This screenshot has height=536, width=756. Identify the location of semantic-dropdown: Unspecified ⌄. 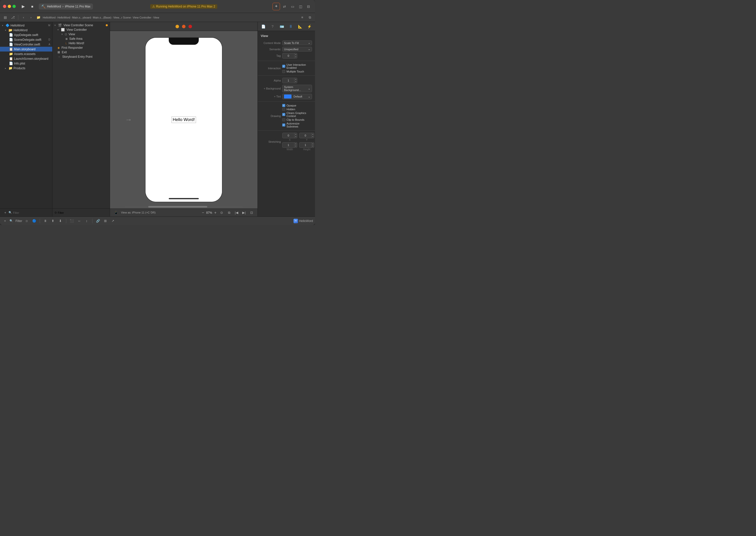
(297, 49).